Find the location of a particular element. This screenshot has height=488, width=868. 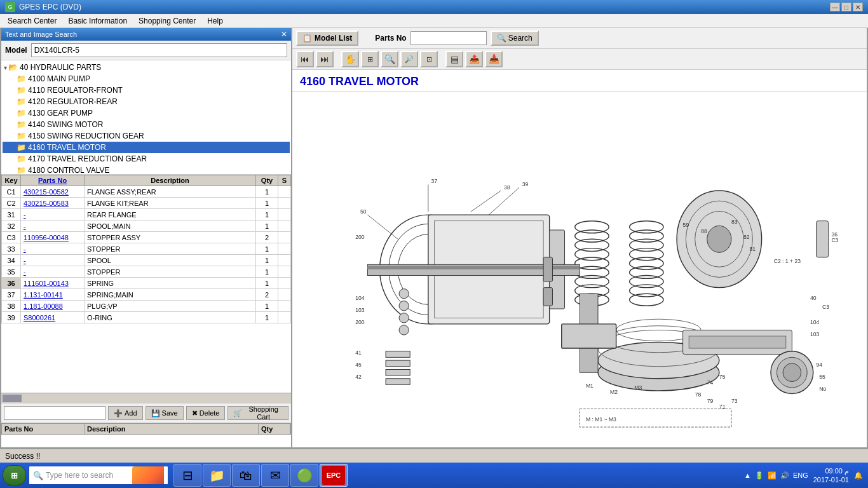

part-number-input is located at coordinates (55, 413).